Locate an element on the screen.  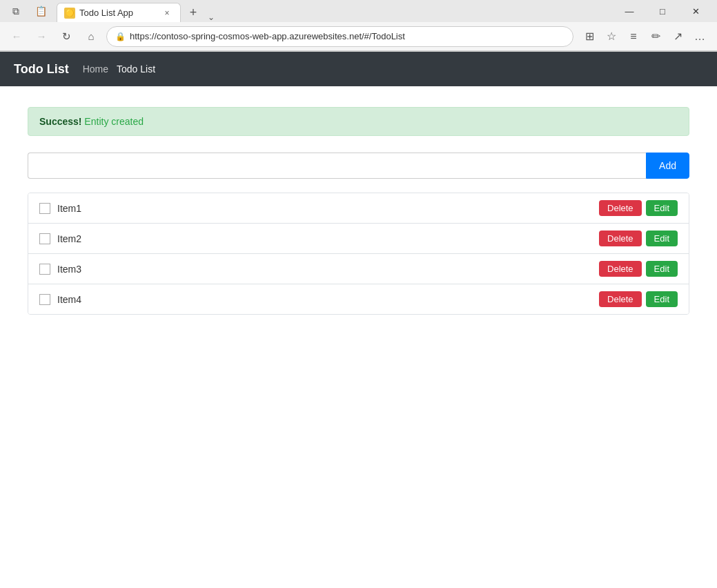
active-tab: 🟡 Todo List App × is located at coordinates (119, 12).